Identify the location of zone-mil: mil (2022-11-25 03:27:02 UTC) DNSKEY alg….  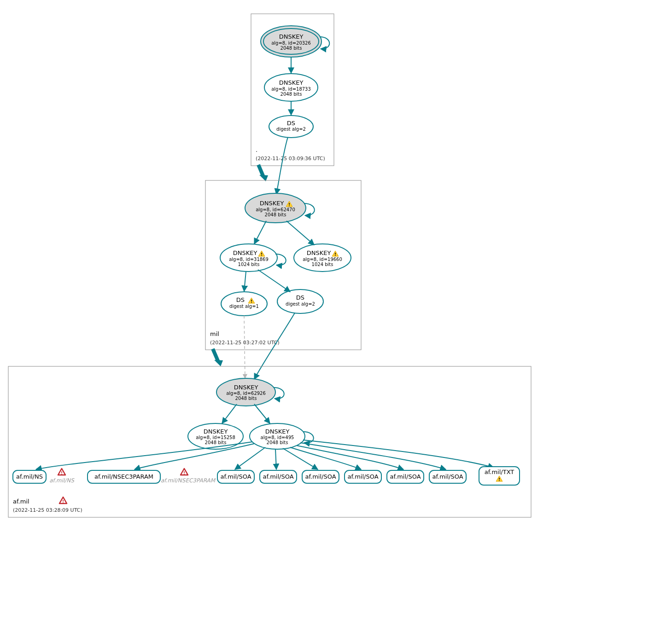
(283, 265).